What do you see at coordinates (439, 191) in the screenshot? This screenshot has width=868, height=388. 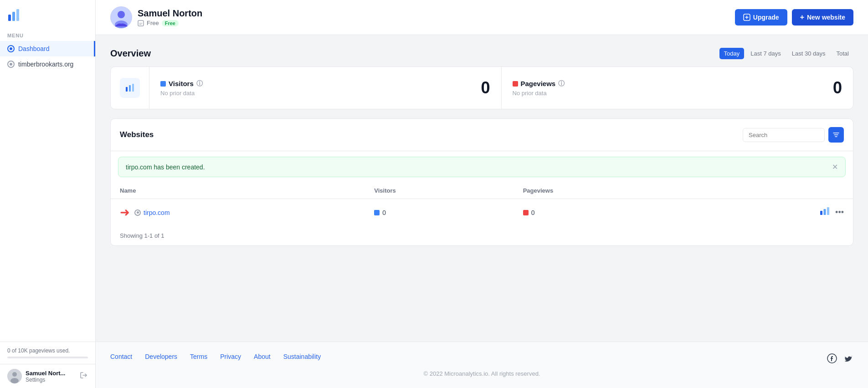 I see `col-visitors: Visitors` at bounding box center [439, 191].